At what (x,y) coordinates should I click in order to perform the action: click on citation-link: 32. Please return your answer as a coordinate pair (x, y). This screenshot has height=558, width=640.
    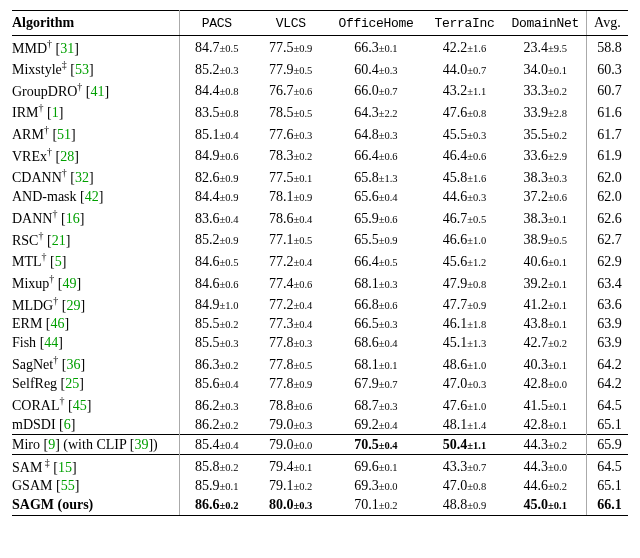
    Looking at the image, I should click on (82, 178).